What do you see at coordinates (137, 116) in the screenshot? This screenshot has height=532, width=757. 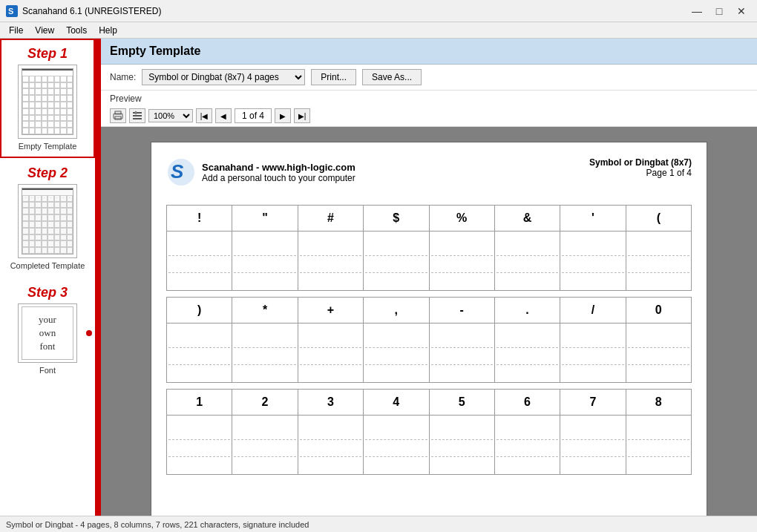 I see `settings-icon-button` at bounding box center [137, 116].